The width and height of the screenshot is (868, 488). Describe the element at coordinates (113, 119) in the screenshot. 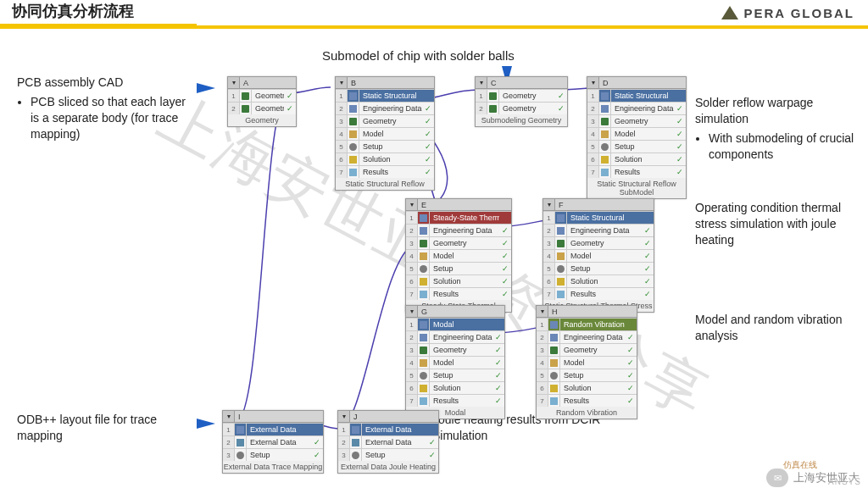

I see `annot-pcb-bullet: PCB sliced so that each layer is a separ…` at that location.